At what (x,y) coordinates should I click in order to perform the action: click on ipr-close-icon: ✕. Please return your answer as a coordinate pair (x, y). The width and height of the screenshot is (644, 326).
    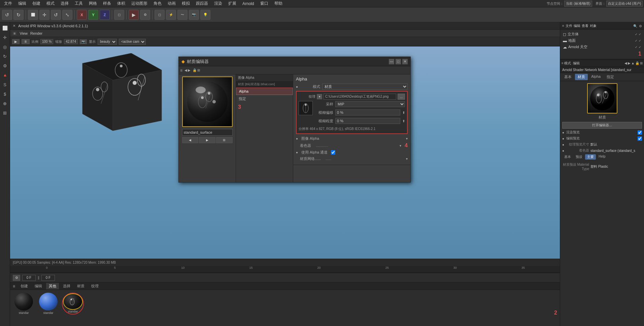
    Looking at the image, I should click on (14, 26).